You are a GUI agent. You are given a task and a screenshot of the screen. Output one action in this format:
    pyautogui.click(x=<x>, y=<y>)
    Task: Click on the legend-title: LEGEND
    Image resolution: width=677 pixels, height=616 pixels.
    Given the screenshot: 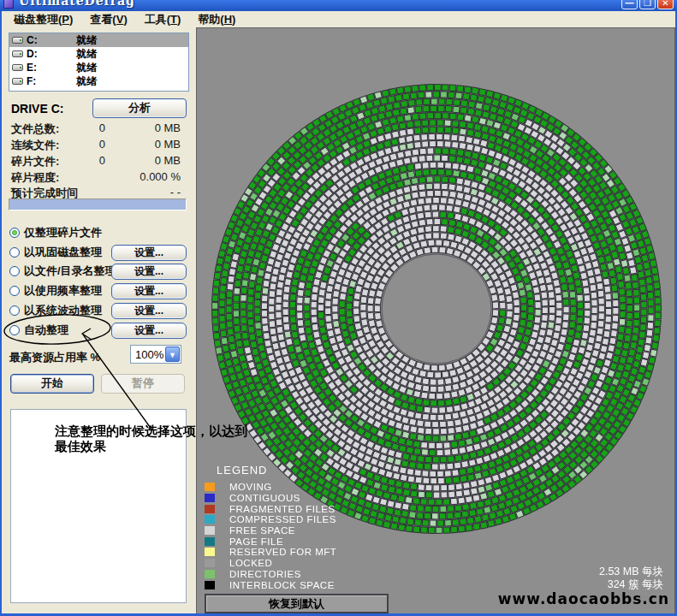 What is the action you would take?
    pyautogui.click(x=276, y=471)
    